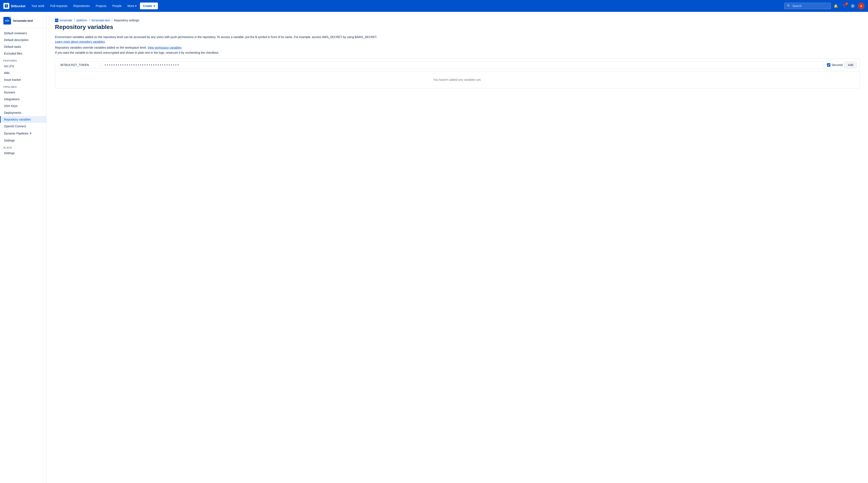  Describe the element at coordinates (23, 66) in the screenshot. I see `sidebar-item-git-lfs: Git LFS` at that location.